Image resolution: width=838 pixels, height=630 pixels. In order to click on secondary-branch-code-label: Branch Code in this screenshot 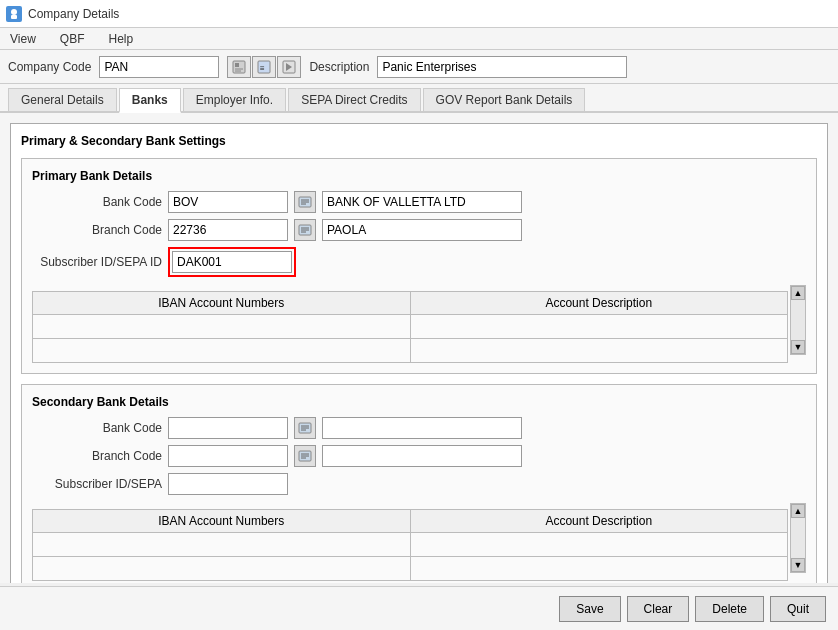, I will do `click(97, 456)`.